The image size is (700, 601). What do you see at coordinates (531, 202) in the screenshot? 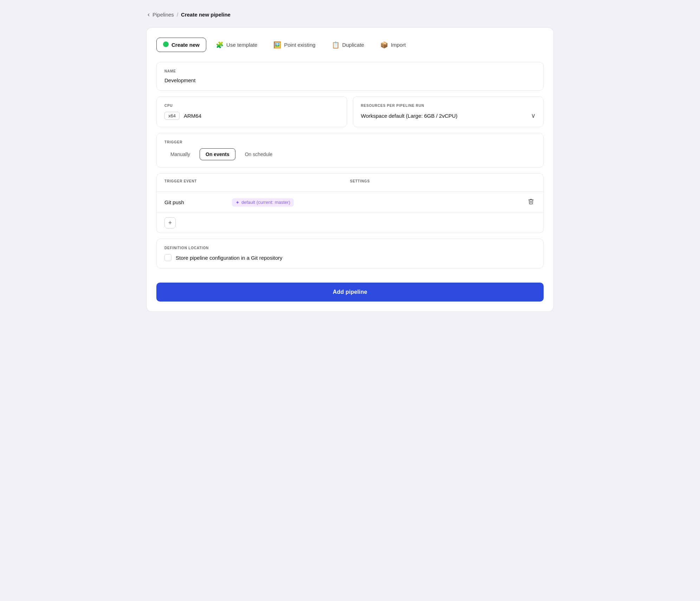
I see `delete-trigger-button` at bounding box center [531, 202].